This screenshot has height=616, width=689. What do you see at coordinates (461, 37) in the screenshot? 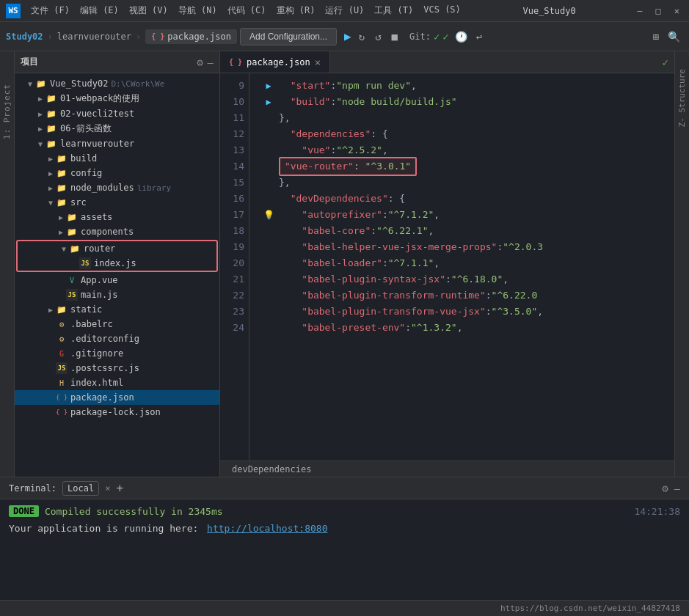
I see `git-history-icon: 🕐` at bounding box center [461, 37].